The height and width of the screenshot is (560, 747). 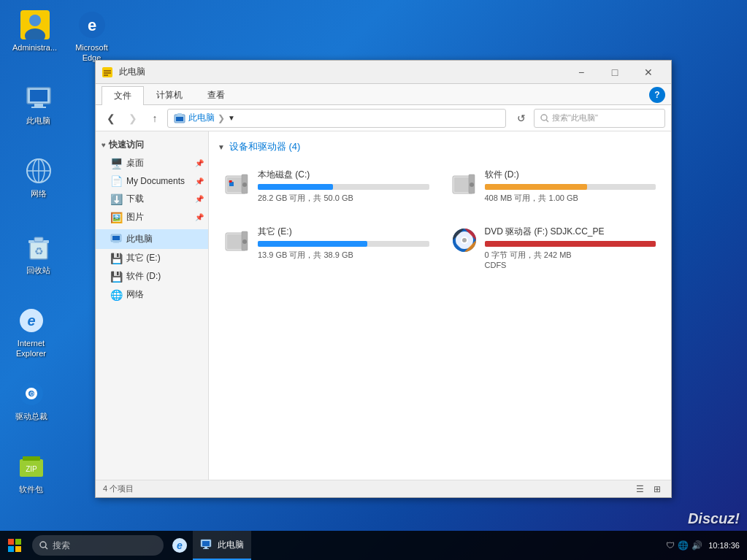 I want to click on sidebar-item-download: ⬇️ 下载 📌, so click(x=152, y=199).